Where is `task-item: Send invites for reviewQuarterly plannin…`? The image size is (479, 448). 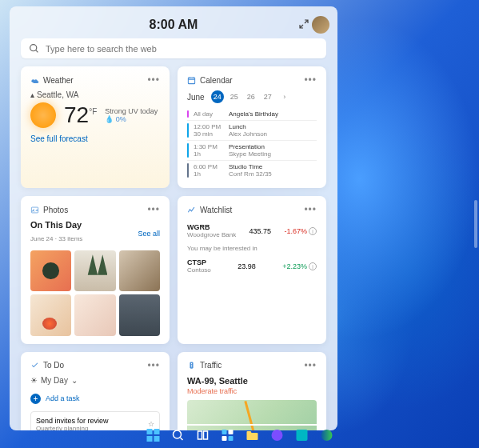
task-item: Send invites for reviewQuarterly plannin… is located at coordinates (95, 421).